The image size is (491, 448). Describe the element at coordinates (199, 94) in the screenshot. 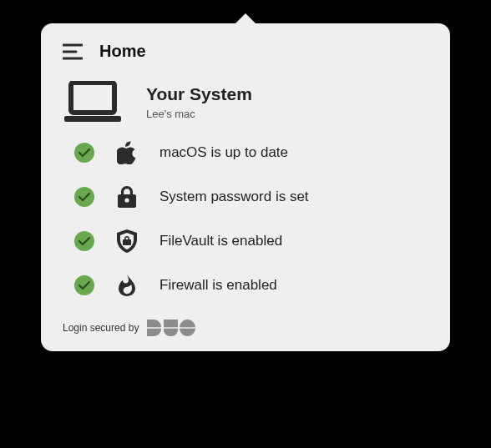

I see `system-title: Your System` at that location.